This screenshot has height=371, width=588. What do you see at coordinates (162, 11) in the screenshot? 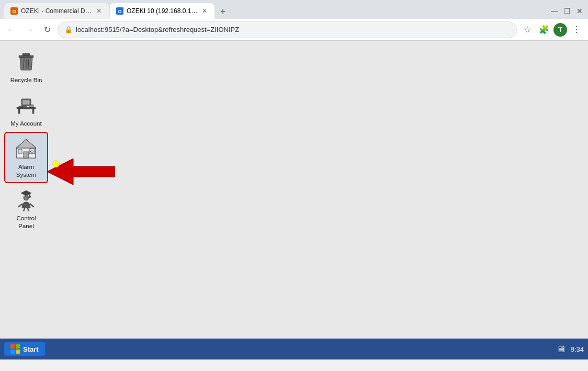
I see `tab2-title: OZEKI 10 (192.168.0.113)` at bounding box center [162, 11].